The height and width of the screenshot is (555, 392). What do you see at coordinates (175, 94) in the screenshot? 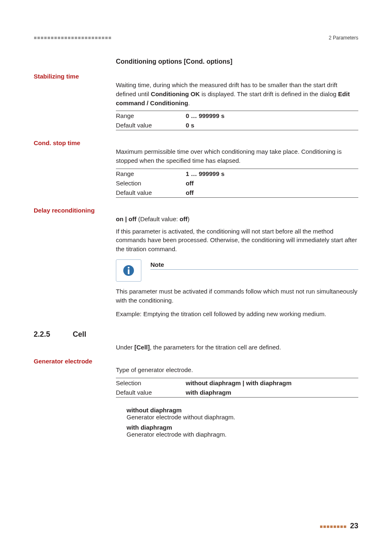
I see `text-bold: Conditioning OK` at bounding box center [175, 94].